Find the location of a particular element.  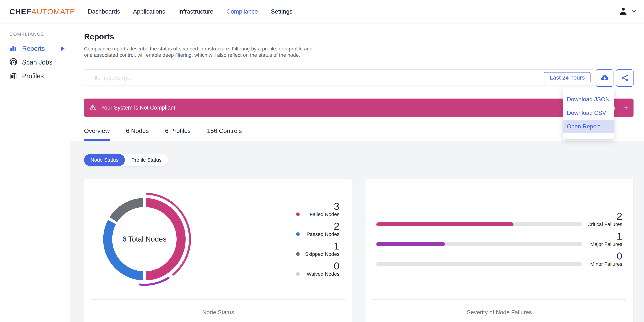

user-icon is located at coordinates (623, 12).